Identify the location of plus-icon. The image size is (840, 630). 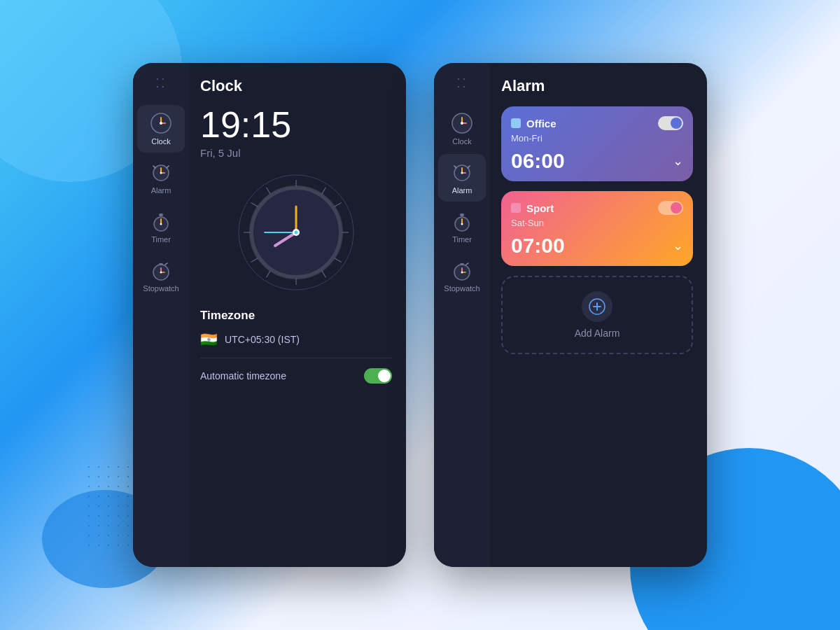
(597, 307).